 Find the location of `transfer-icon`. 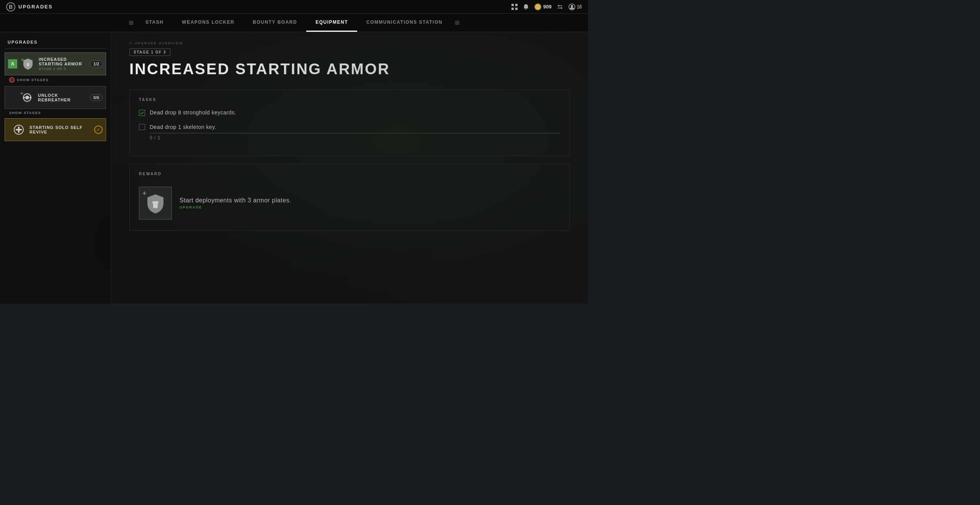

transfer-icon is located at coordinates (560, 7).